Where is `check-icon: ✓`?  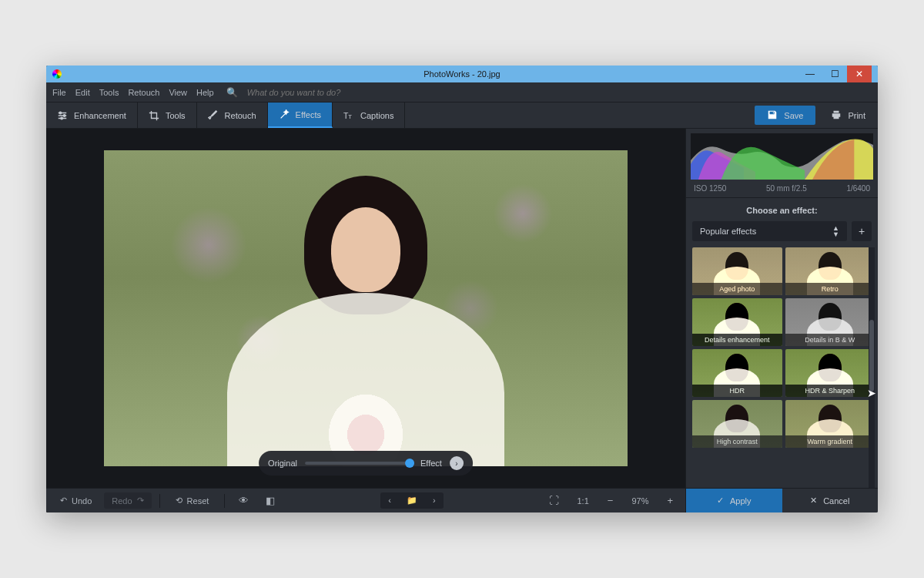
check-icon: ✓ is located at coordinates (721, 501).